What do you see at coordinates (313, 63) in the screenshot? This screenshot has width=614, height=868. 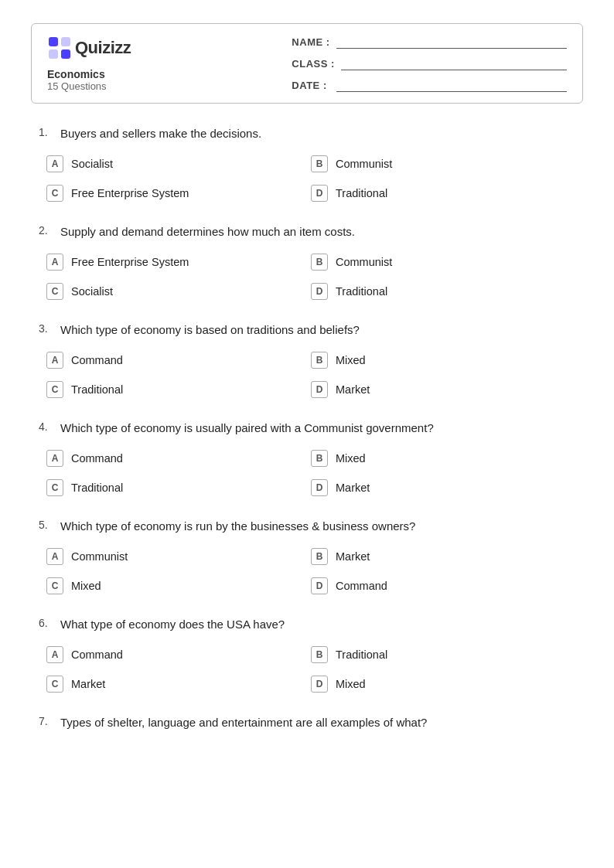 I see `class-label: CLASS :` at bounding box center [313, 63].